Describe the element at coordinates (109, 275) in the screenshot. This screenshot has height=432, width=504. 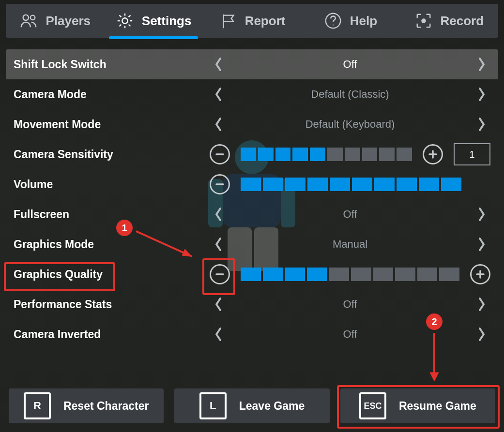
I see `graphics-quality-label: Graphics Quality` at that location.